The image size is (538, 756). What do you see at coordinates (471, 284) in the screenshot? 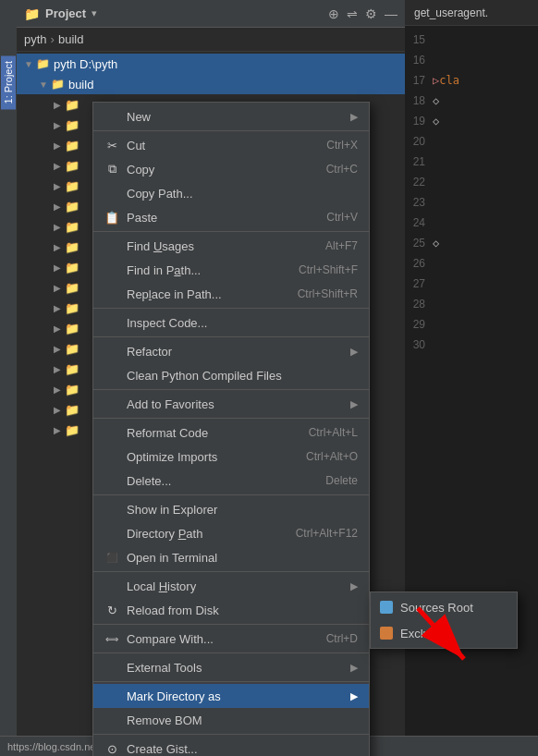
I see `editor-line-27: 27` at bounding box center [471, 284].